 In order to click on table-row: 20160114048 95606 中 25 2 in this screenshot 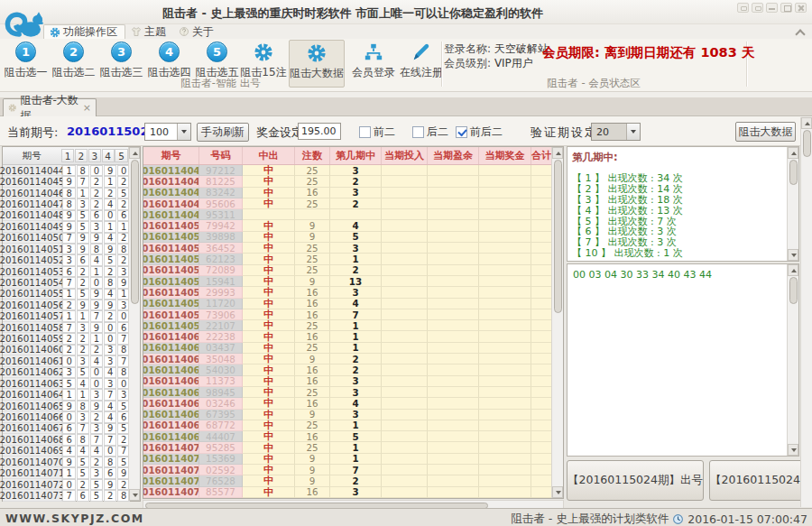, I will do `click(354, 204)`.